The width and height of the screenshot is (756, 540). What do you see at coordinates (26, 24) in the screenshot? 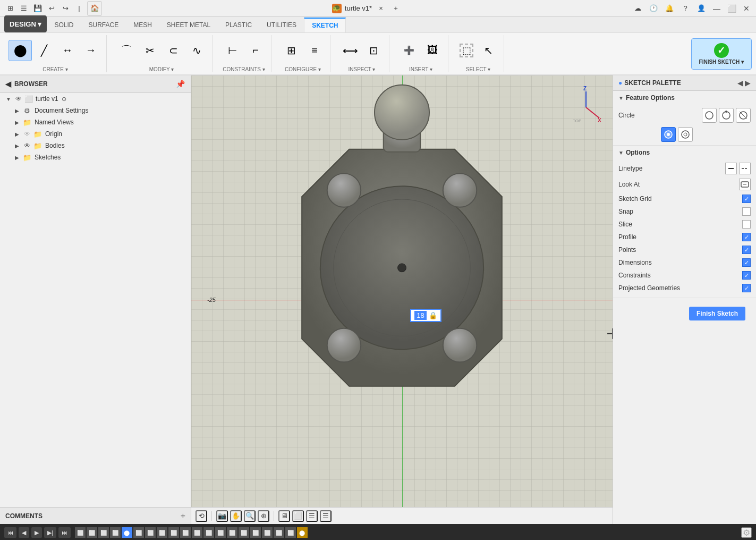
I see `design-dropdown: DESIGN ▾` at bounding box center [26, 24].